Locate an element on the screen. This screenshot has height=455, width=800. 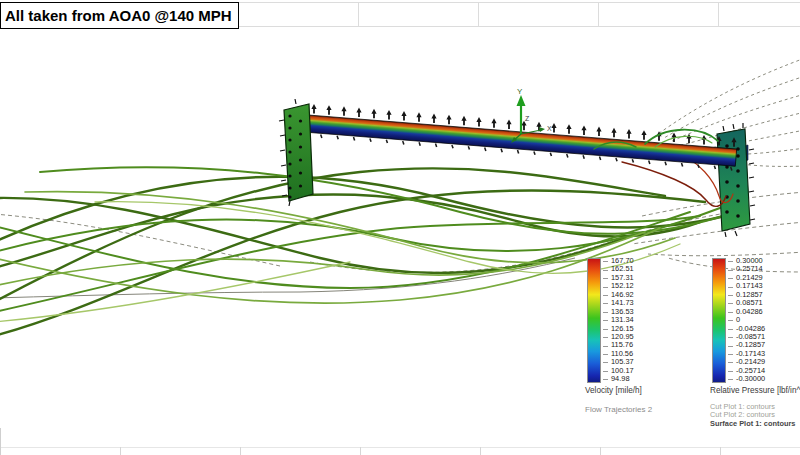
legend-tick-label: 0.04286 is located at coordinates (746, 312).